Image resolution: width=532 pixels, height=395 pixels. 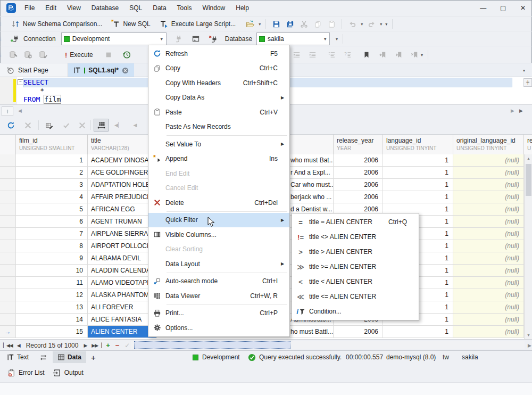 What do you see at coordinates (108, 345) in the screenshot?
I see `append-record-icon: +` at bounding box center [108, 345].